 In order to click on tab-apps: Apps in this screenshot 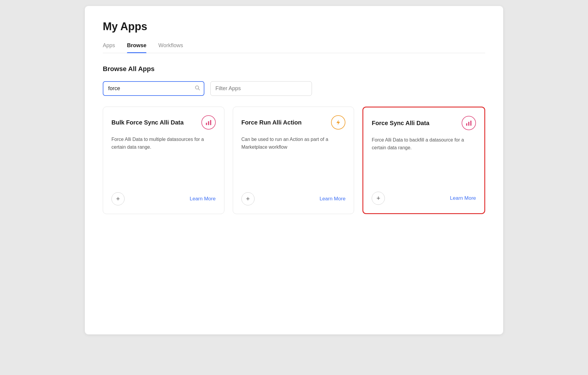, I will do `click(109, 48)`.